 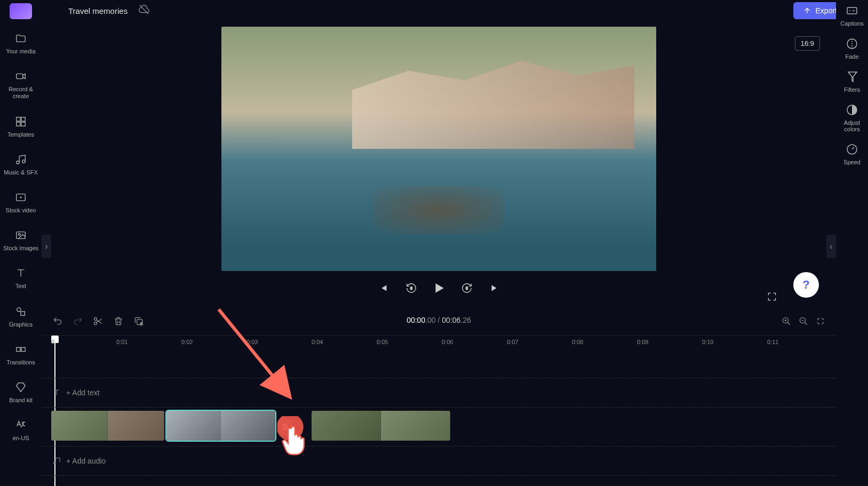 I want to click on timeline-ruler: 0 0:01 0:02 0:03 0:04 0:05 0:06 0:07 0:0…, so click(x=439, y=343).